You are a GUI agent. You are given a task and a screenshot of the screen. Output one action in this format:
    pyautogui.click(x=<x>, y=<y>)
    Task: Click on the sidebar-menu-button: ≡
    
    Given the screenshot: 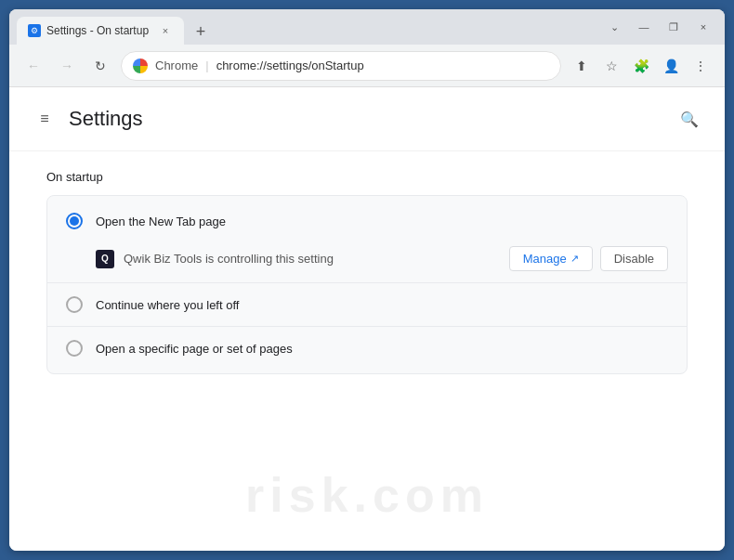 What is the action you would take?
    pyautogui.click(x=45, y=119)
    